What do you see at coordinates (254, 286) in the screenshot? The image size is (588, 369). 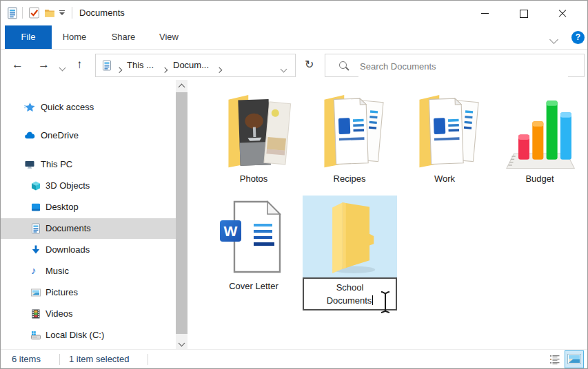 I see `file-label: Cover Letter` at bounding box center [254, 286].